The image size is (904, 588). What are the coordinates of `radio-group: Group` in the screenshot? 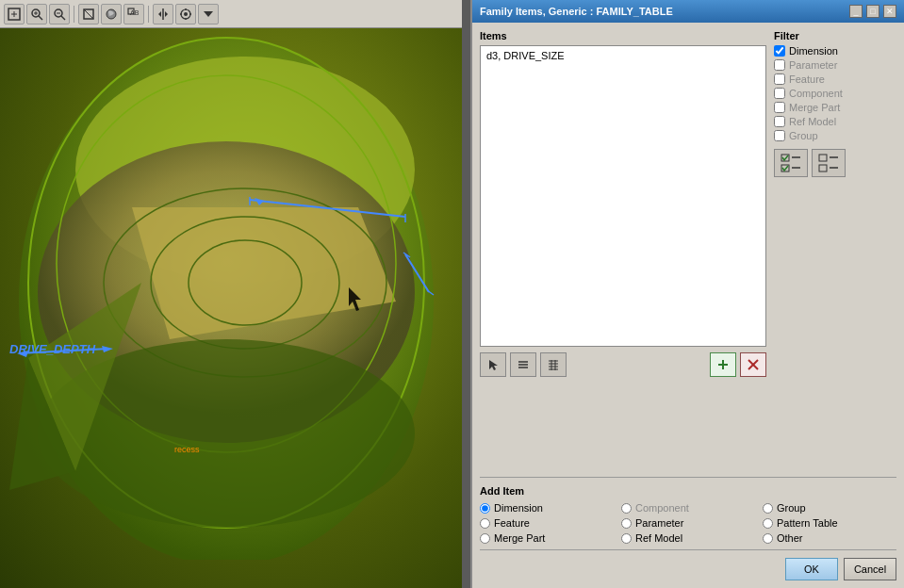 It's located at (830, 508).